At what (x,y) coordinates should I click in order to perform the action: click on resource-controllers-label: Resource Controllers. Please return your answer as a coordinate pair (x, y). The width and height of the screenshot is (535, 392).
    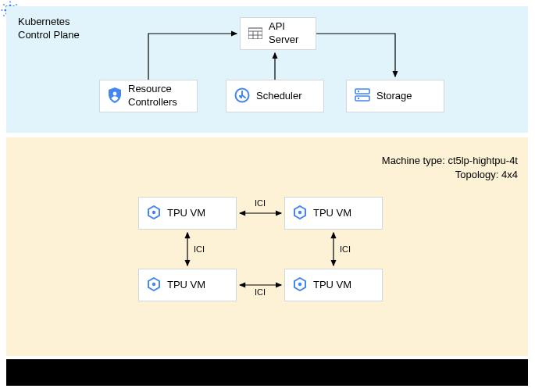
    Looking at the image, I should click on (153, 96).